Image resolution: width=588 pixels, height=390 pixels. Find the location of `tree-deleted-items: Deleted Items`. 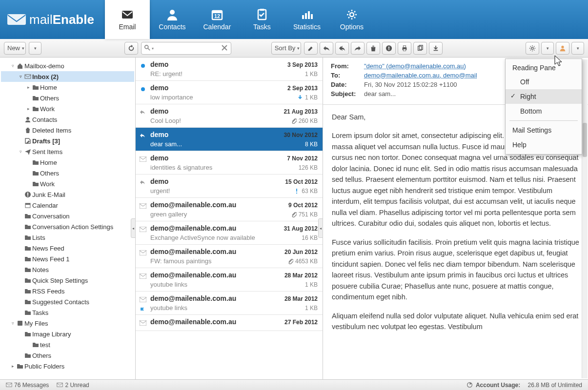

tree-deleted-items: Deleted Items is located at coordinates (67, 130).